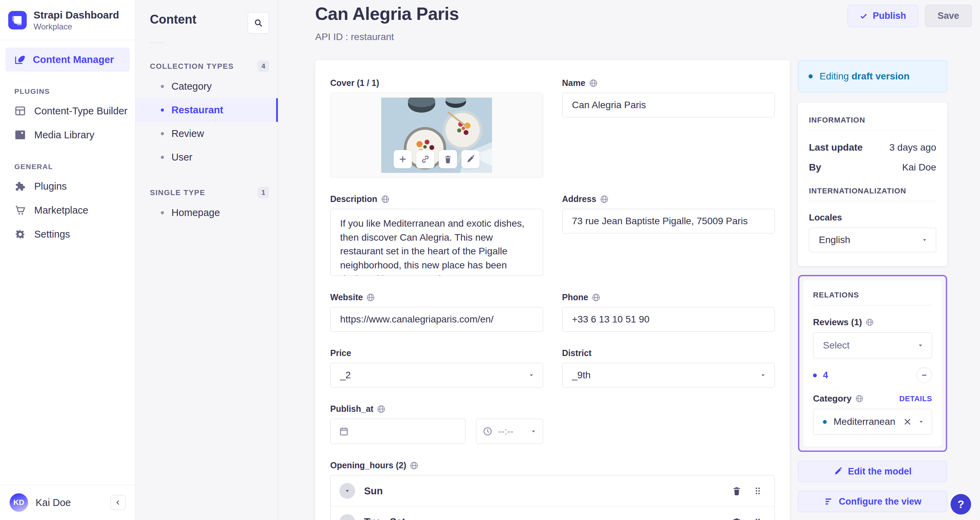  Describe the element at coordinates (916, 399) in the screenshot. I see `details-link: DETAILS` at that location.